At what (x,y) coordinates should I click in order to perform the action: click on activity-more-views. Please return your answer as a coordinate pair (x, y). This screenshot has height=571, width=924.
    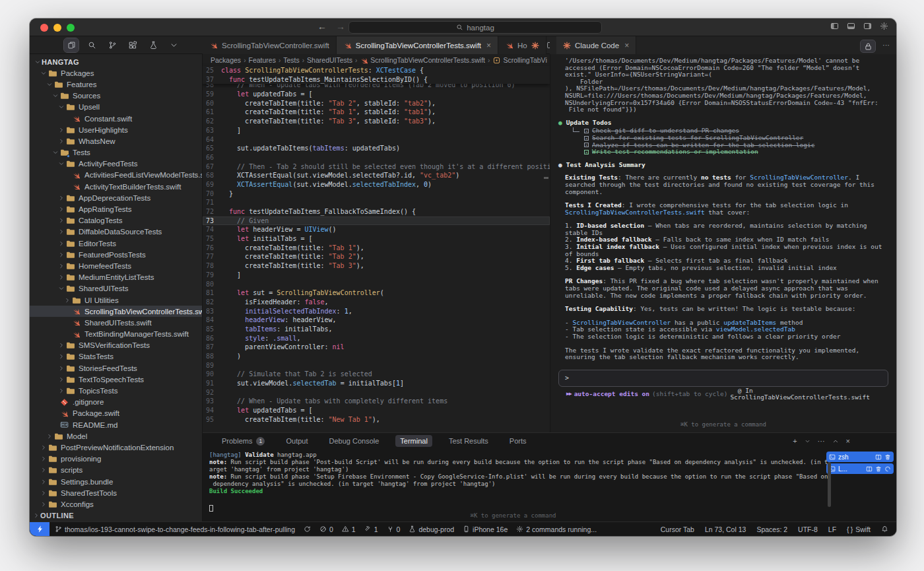
    Looking at the image, I should click on (174, 45).